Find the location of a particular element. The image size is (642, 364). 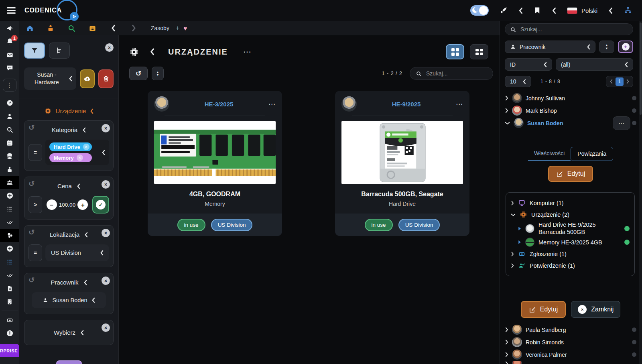

theme-brush-icon is located at coordinates (504, 10).